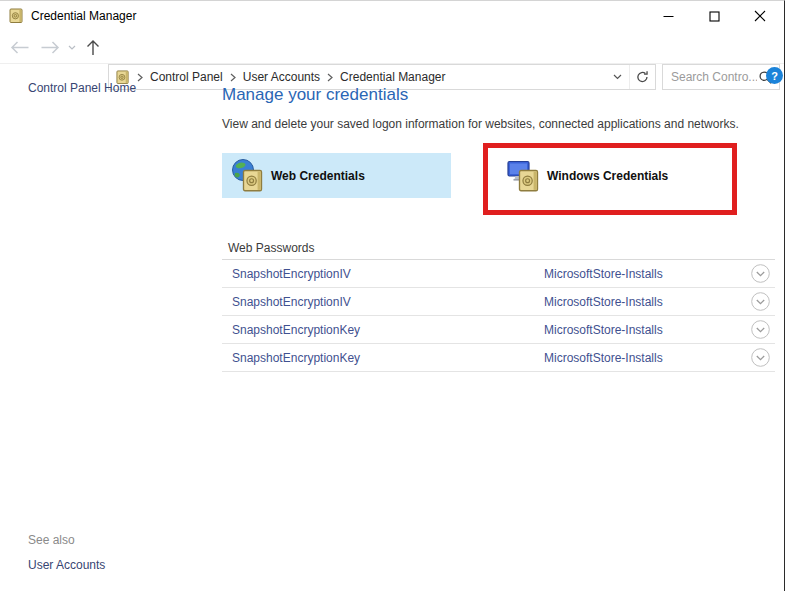 Image resolution: width=785 pixels, height=591 pixels. Describe the element at coordinates (93, 48) in the screenshot. I see `up-arrow-icon` at that location.